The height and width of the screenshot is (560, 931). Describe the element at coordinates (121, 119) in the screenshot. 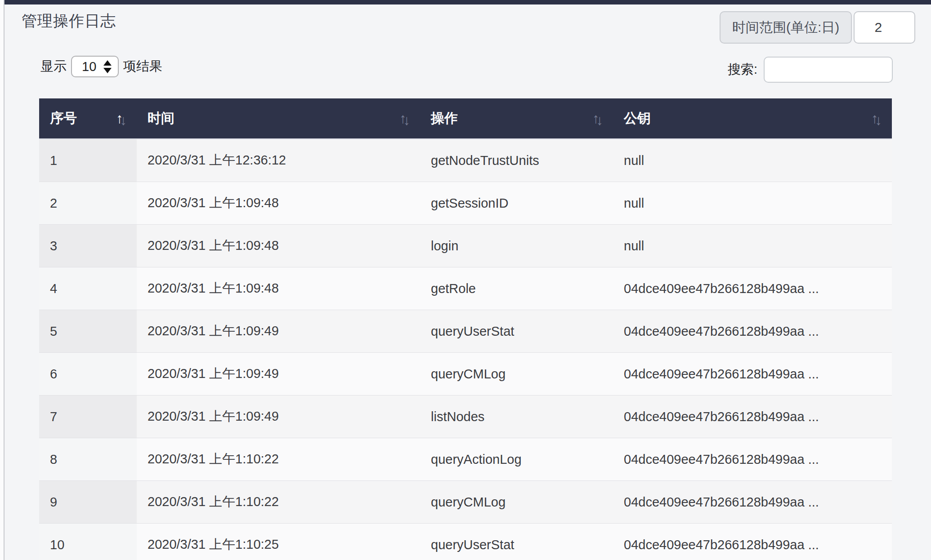

I see `sort-icon-index: ↑↓` at that location.